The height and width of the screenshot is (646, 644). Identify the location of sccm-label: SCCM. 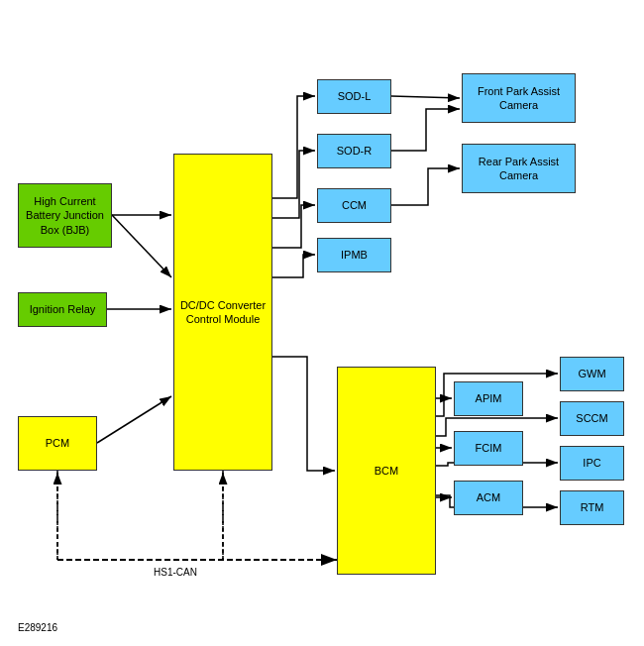
(591, 418).